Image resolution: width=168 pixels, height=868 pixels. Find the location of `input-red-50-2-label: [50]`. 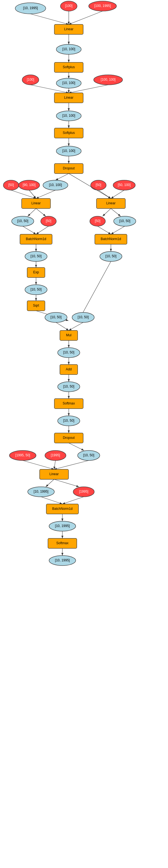

input-red-50-2-label: [50] is located at coordinates (98, 185).